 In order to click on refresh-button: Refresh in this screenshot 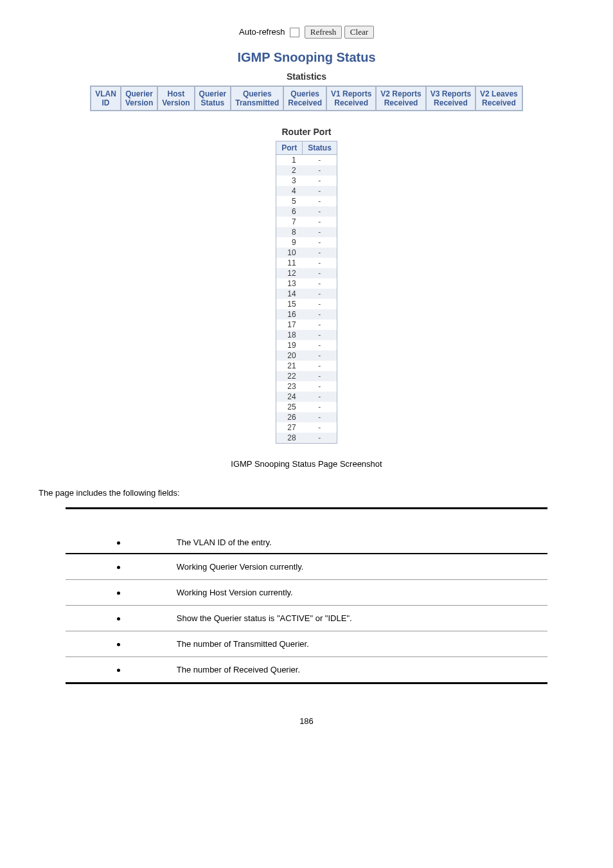, I will do `click(323, 32)`.